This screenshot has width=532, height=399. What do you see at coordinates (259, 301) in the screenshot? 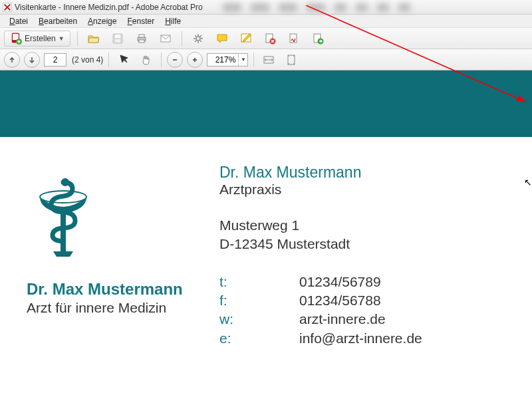
I see `fax-label: f:` at bounding box center [259, 301].